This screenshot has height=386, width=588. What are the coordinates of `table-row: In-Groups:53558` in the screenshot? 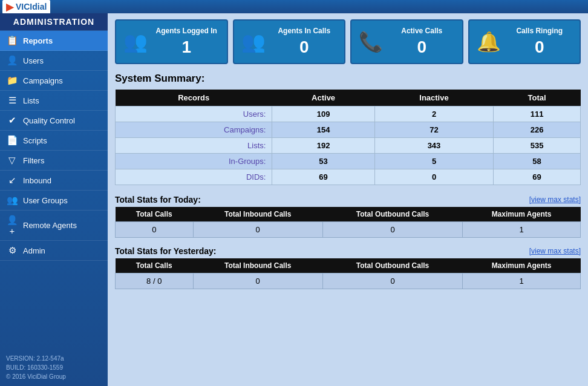 It's located at (348, 162).